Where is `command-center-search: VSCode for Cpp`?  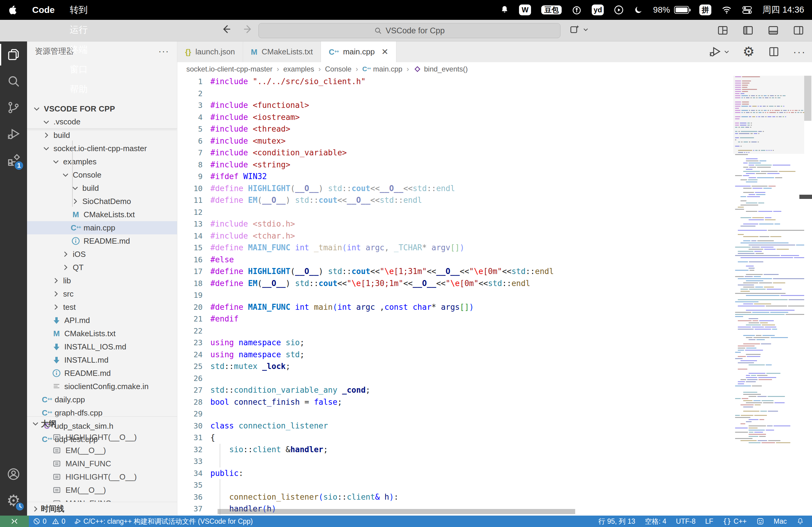 command-center-search: VSCode for Cpp is located at coordinates (409, 31).